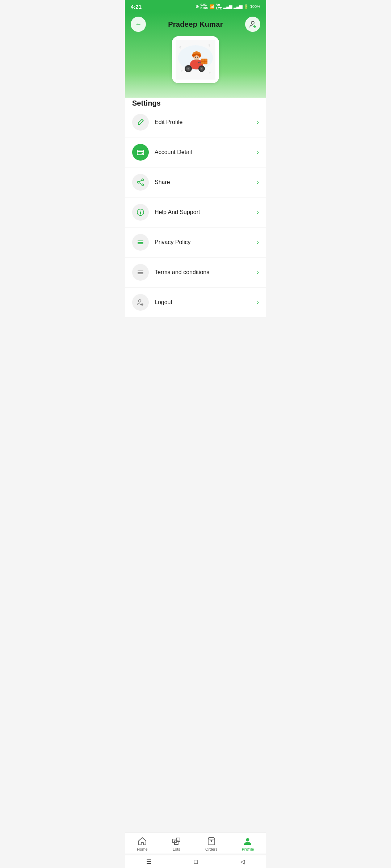 Image resolution: width=391 pixels, height=868 pixels. I want to click on back-arrow-icon: ←, so click(138, 25).